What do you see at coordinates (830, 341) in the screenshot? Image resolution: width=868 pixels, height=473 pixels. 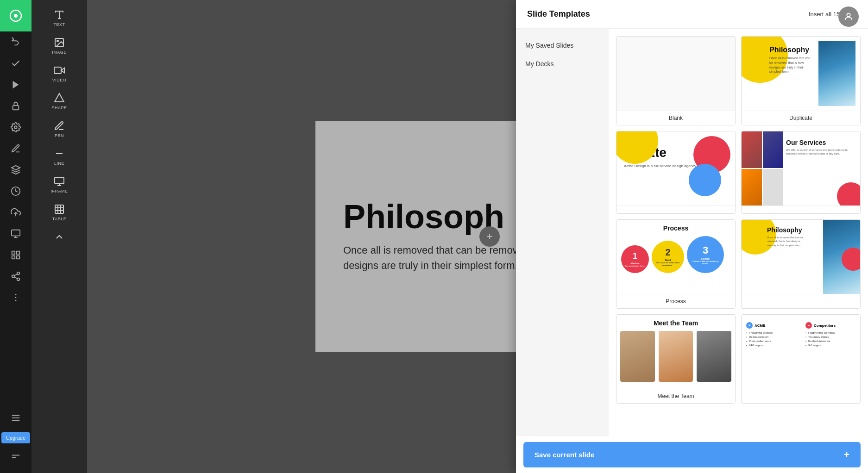 I see `comp-item-3: Rushed deliveries` at bounding box center [830, 341].